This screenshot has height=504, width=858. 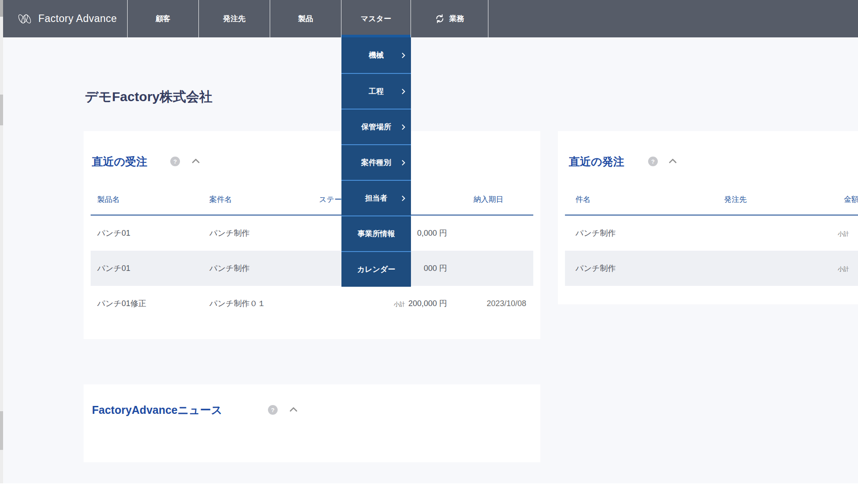 I want to click on nav-label: 業務, so click(x=457, y=18).